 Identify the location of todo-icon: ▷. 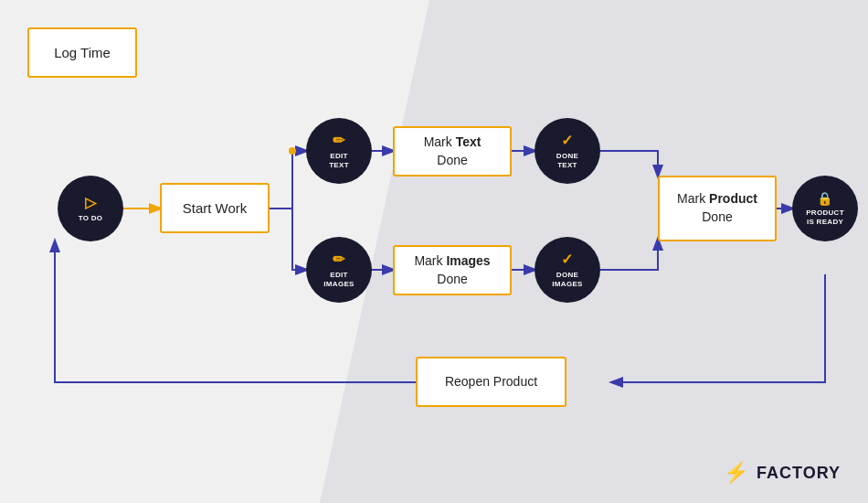
(91, 203).